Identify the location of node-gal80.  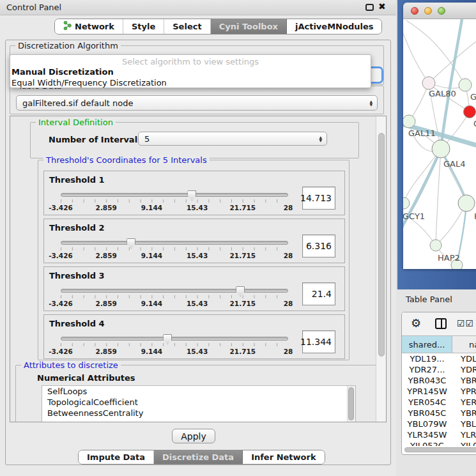
(429, 83).